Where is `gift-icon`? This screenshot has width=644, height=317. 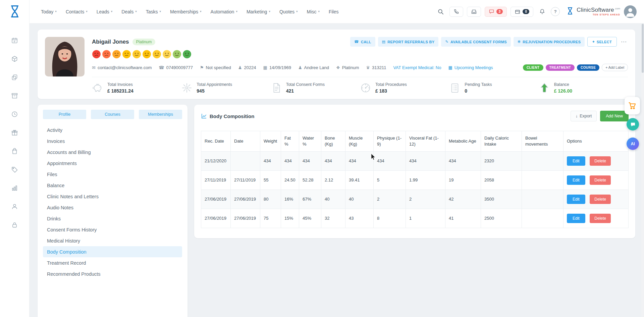
gift-icon is located at coordinates (15, 133).